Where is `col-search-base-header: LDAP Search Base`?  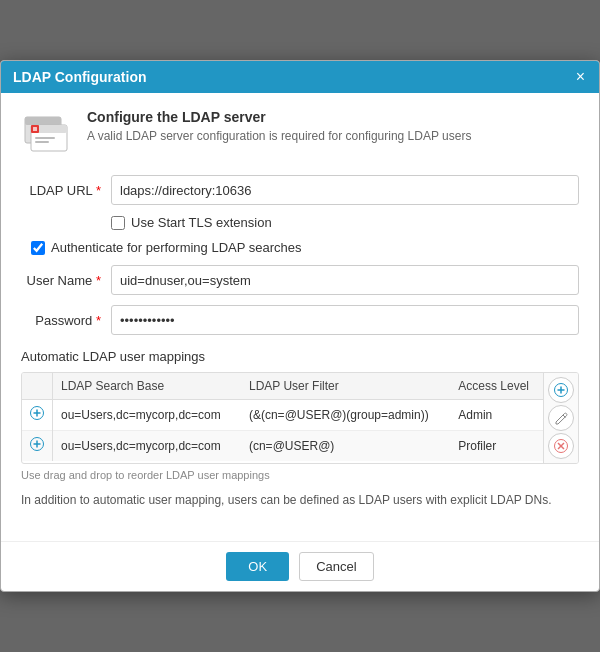 col-search-base-header: LDAP Search Base is located at coordinates (147, 386).